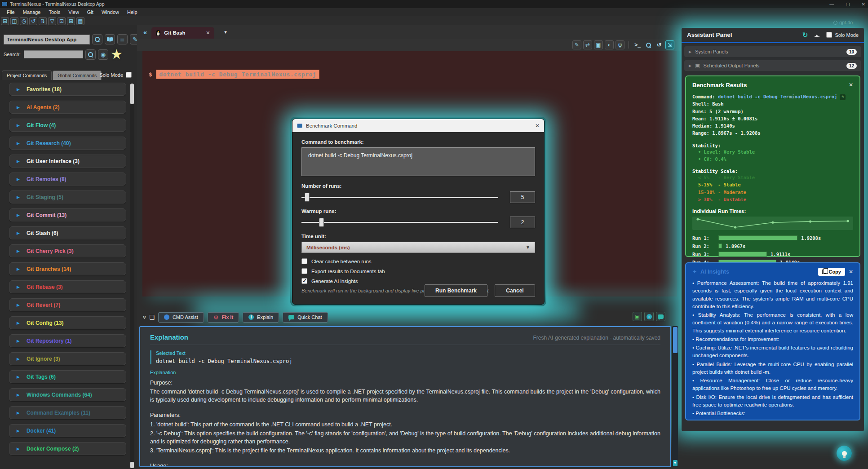 This screenshot has height=469, width=868. I want to click on command-category: ▶ Git Cherry Pick (3), so click(67, 251).